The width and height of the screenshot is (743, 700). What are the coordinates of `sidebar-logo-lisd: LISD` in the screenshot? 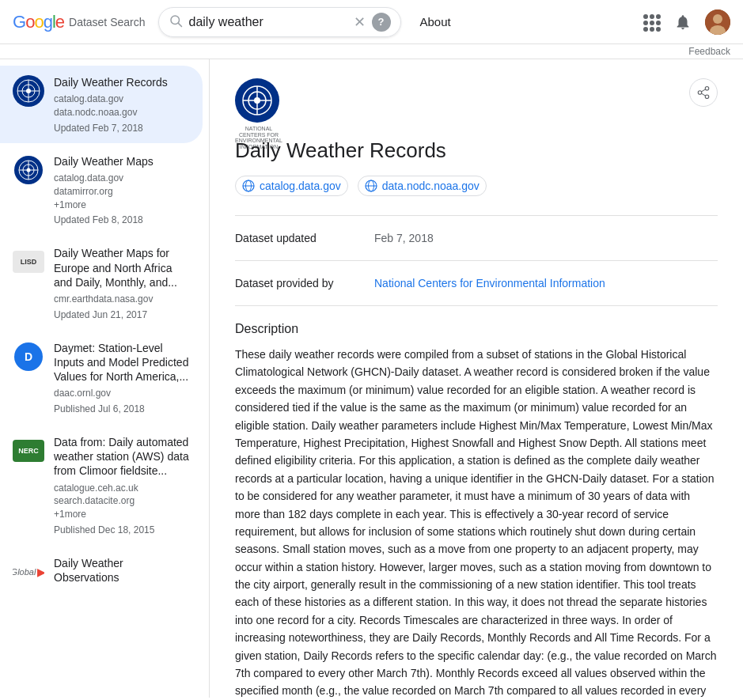 It's located at (28, 262).